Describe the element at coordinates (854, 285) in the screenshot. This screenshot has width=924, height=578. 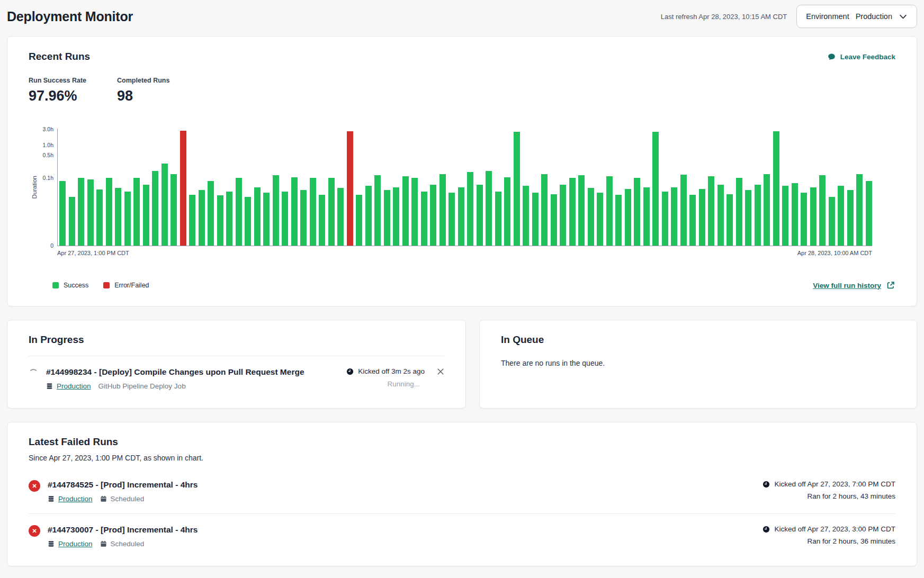
I see `view-full-run-history-link: View full run history` at that location.